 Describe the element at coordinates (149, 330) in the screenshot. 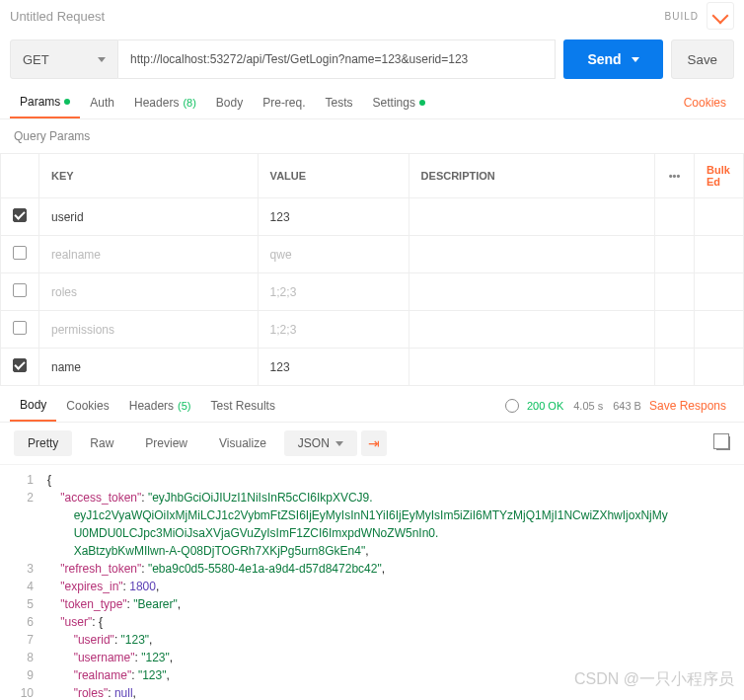

I see `param-key: permissions` at that location.